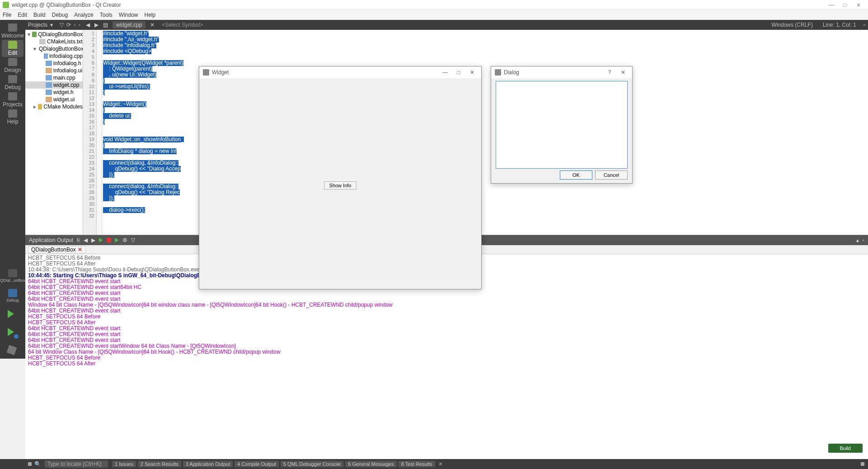 This screenshot has width=868, height=469. I want to click on dialog-text-input, so click(562, 125).